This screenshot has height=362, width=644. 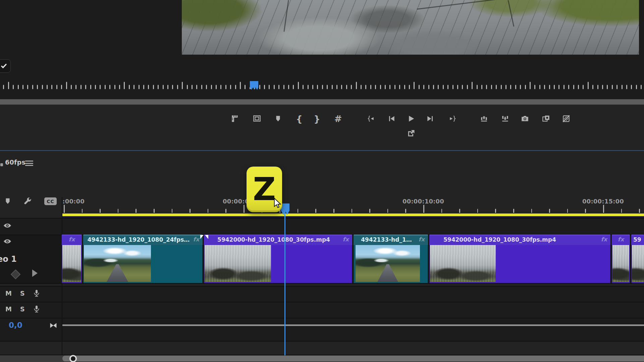 What do you see at coordinates (322, 330) in the screenshot?
I see `track-master` at bounding box center [322, 330].